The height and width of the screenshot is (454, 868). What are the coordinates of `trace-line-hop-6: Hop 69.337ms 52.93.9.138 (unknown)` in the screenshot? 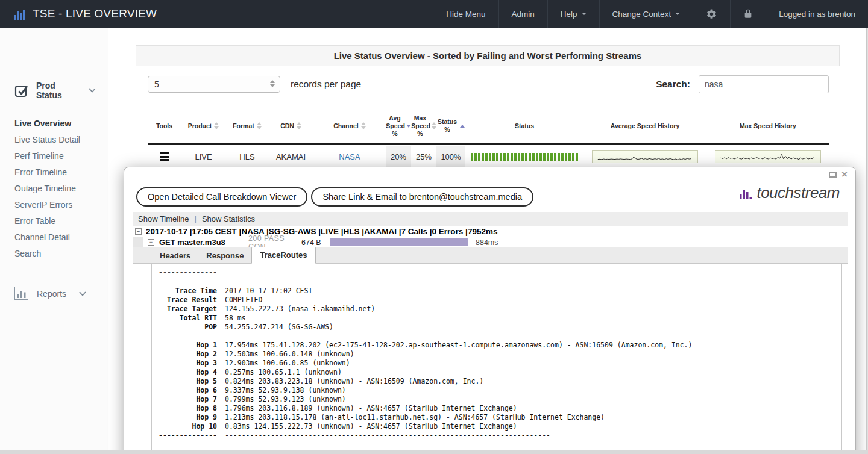 It's located at (500, 390).